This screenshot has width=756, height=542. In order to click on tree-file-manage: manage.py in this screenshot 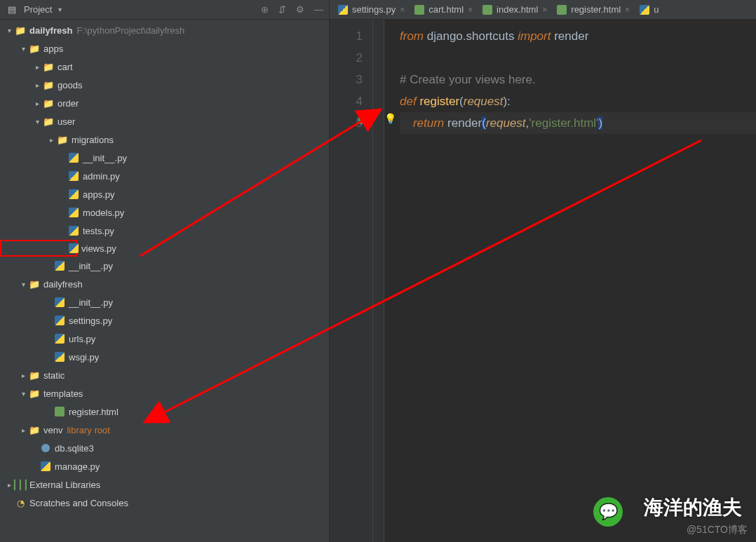, I will do `click(164, 466)`.